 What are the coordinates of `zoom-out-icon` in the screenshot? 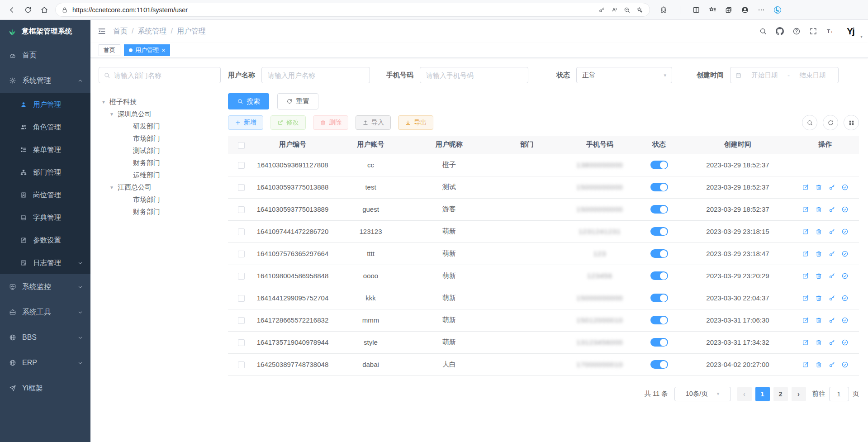 It's located at (627, 10).